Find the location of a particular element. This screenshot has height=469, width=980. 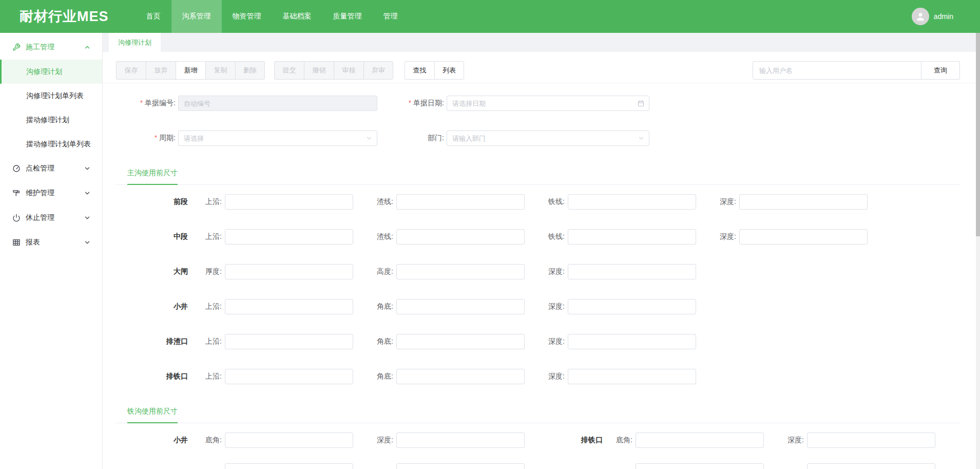

form-row-doc: 单据编号 单据日期 is located at coordinates (541, 103).